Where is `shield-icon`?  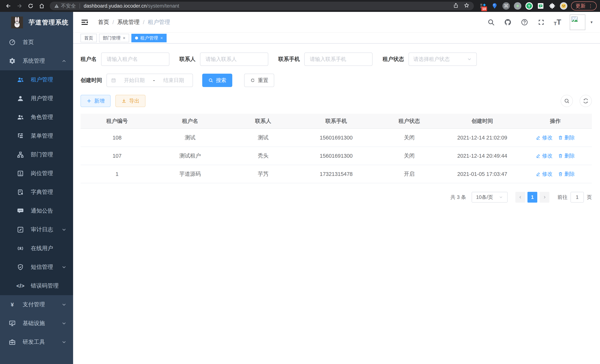 shield-icon is located at coordinates (20, 267).